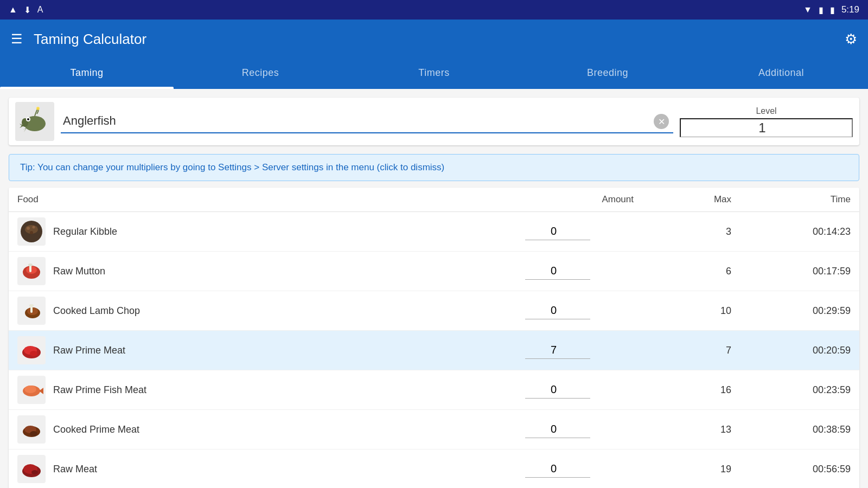 This screenshot has height=488, width=868. I want to click on amount-input-raw-mutton, so click(558, 271).